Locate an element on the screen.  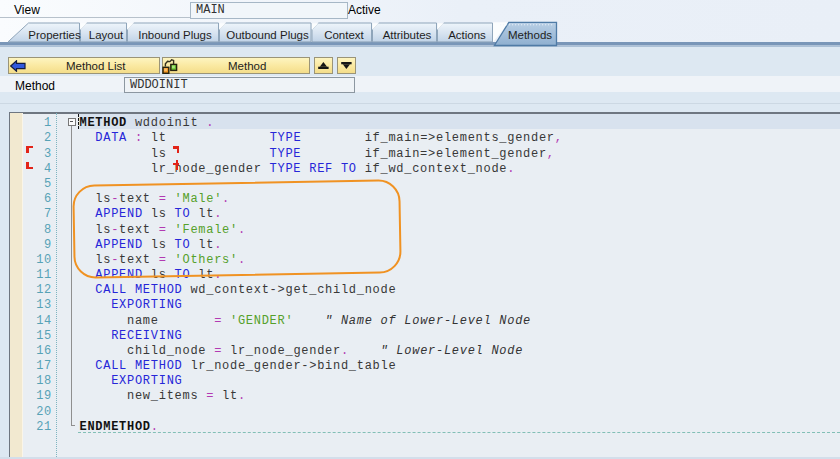
svg-text: Methods is located at coordinates (530, 35).